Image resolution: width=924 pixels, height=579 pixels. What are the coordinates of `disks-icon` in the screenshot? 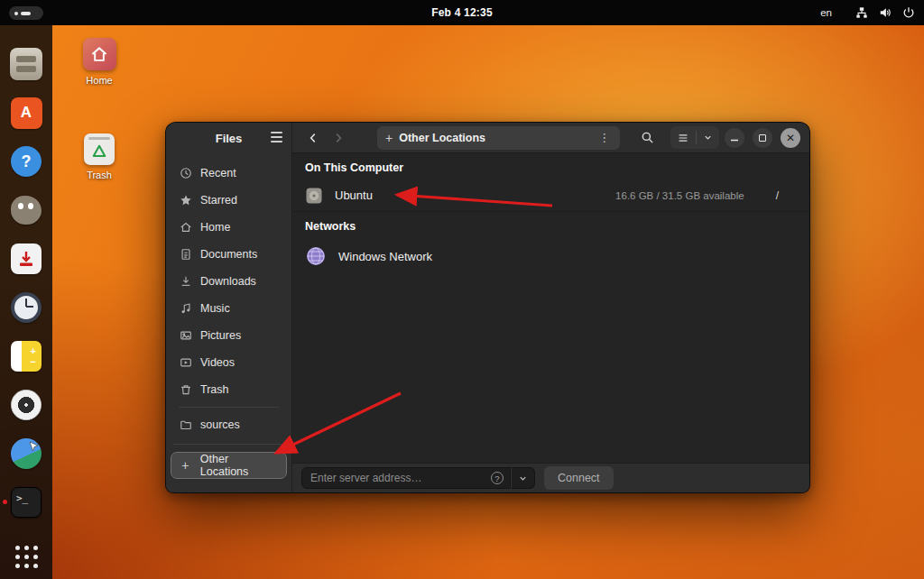 It's located at (26, 405).